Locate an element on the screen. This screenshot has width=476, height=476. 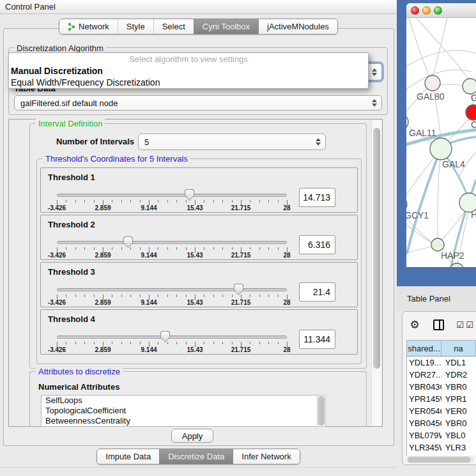
list-item: BetweennessCentrality is located at coordinates (183, 421).